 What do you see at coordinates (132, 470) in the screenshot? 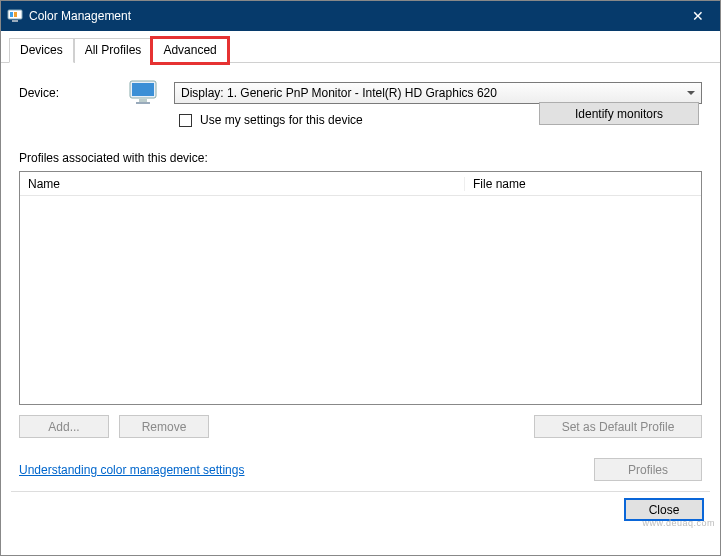
I see `understanding-settings-link: Understanding color management settings` at bounding box center [132, 470].